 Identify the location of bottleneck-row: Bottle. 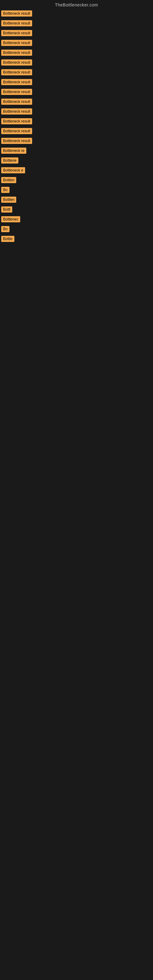
(76, 239).